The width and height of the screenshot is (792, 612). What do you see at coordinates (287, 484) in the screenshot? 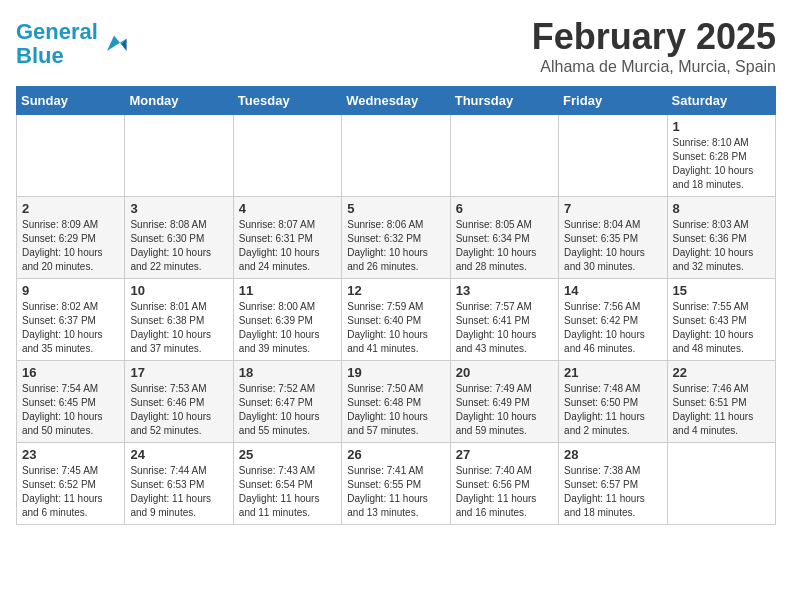
I see `day-cell: 25Sunrise: 7:43 AM Sunset: 6:54 PM Dayli…` at bounding box center [287, 484].